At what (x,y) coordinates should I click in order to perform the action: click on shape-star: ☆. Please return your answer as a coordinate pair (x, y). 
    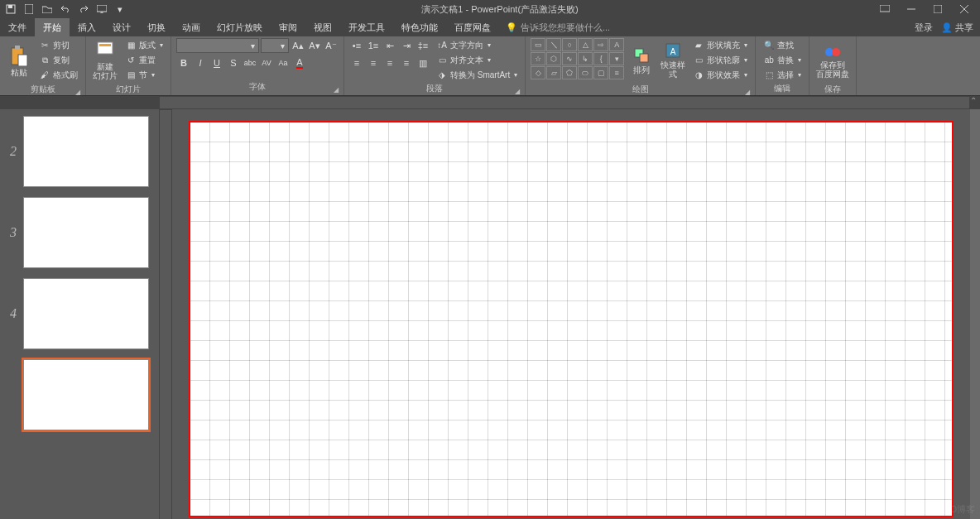
    Looking at the image, I should click on (538, 59).